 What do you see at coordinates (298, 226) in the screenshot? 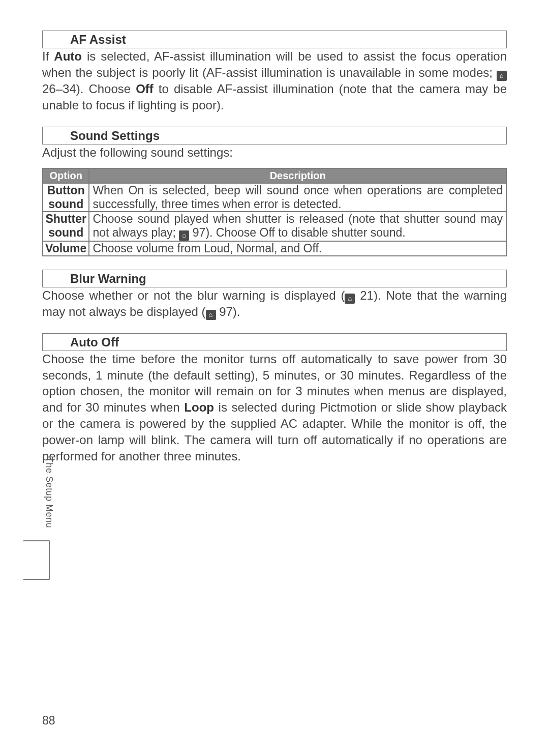
I see `description-cell: Choose sound played when shutter is rele…` at bounding box center [298, 226].